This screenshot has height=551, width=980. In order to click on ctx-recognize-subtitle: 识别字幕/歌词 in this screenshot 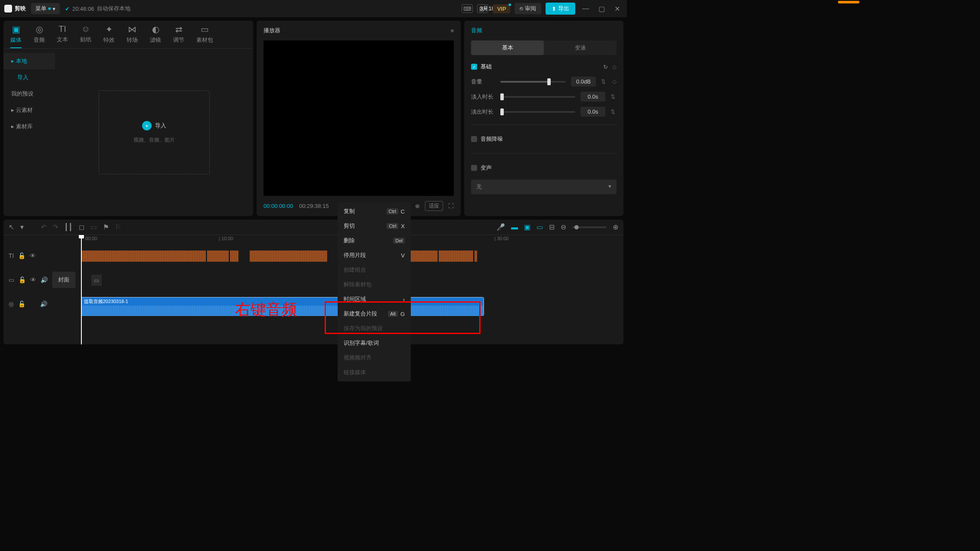, I will do `click(374, 343)`.